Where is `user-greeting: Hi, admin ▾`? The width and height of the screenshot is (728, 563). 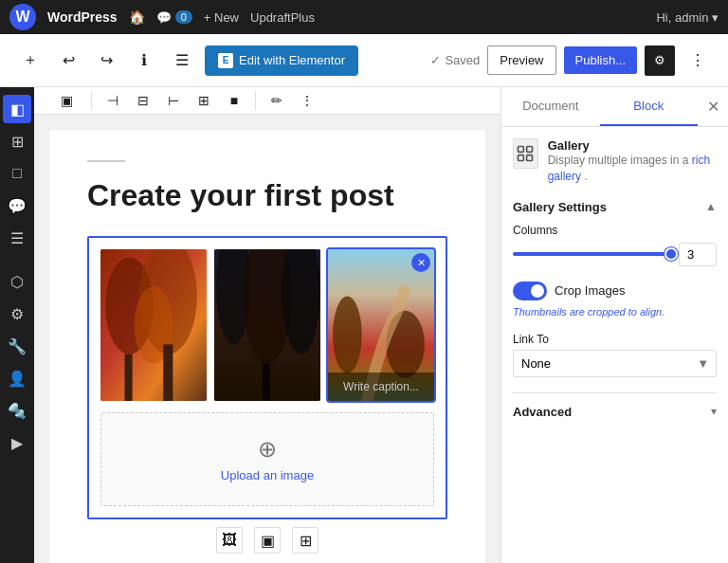
user-greeting: Hi, admin ▾ is located at coordinates (687, 17).